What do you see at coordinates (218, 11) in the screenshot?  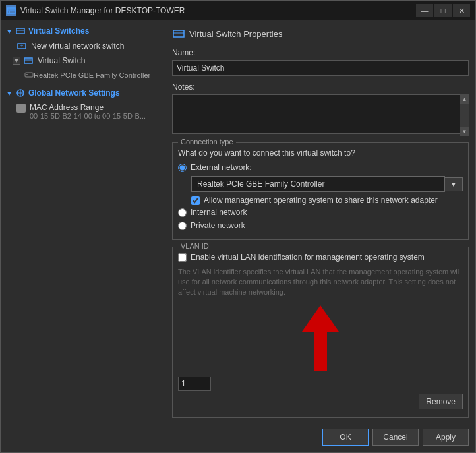 I see `window-title: Virtual Switch Manager for DESKTOP-TOWER` at bounding box center [218, 11].